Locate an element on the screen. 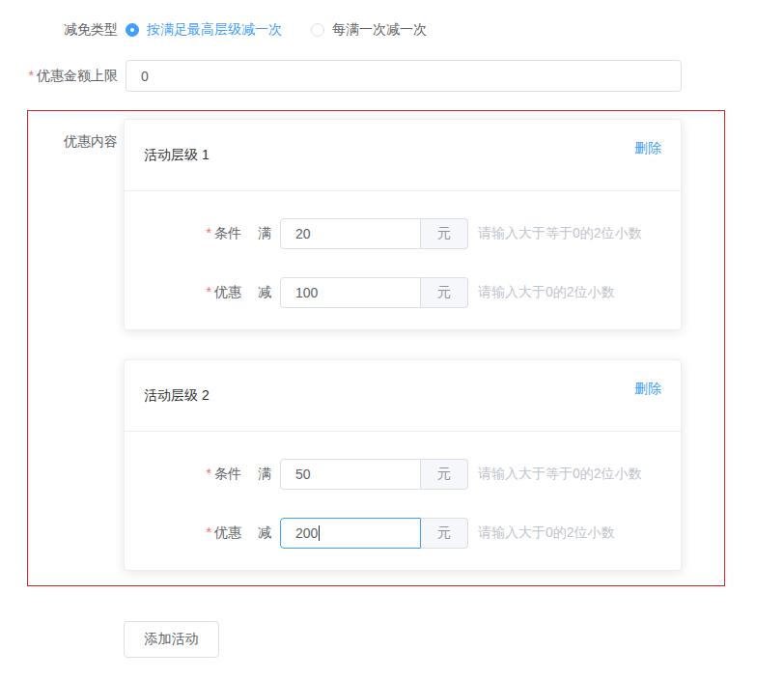 The image size is (784, 679). tier-card-header: 活动层级 2 删除 is located at coordinates (403, 396).